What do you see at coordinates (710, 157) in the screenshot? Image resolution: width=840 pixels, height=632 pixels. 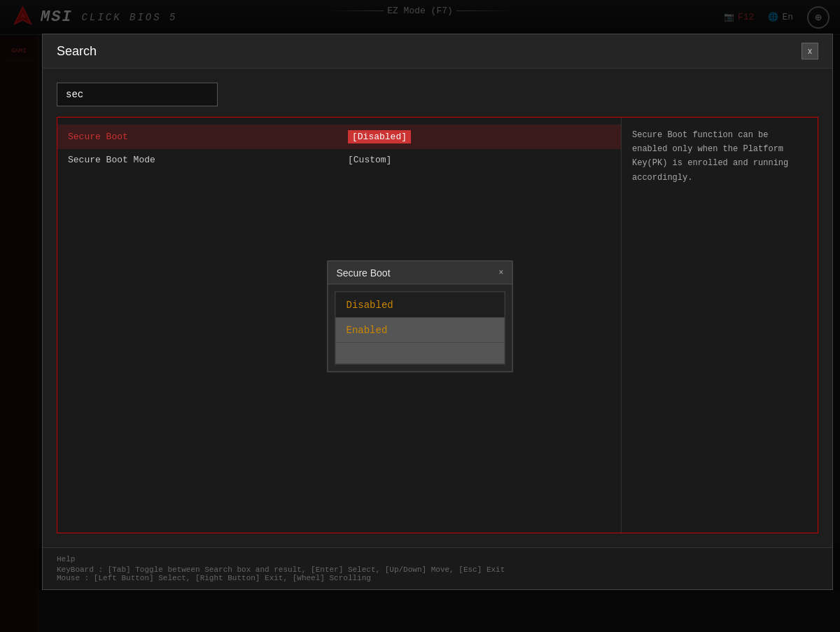 I see `description-text: Secure Boot function can be enabled only…` at bounding box center [710, 157].